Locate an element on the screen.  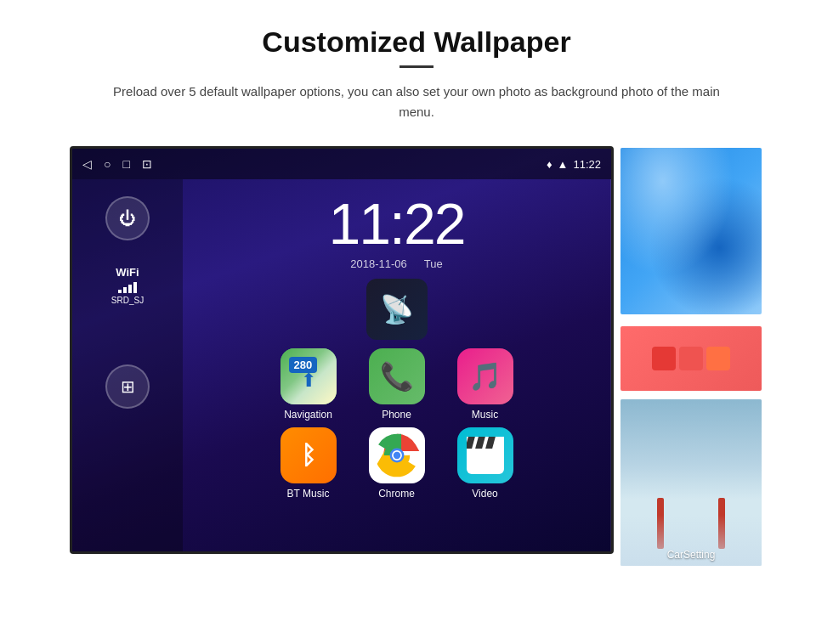
carsetting-label: CarSetting is located at coordinates (692, 555).